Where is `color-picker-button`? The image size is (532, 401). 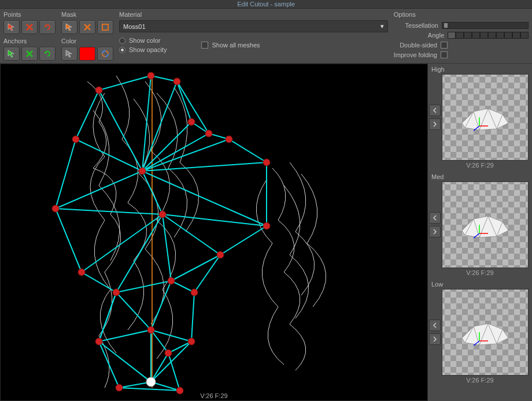
color-picker-button is located at coordinates (69, 54).